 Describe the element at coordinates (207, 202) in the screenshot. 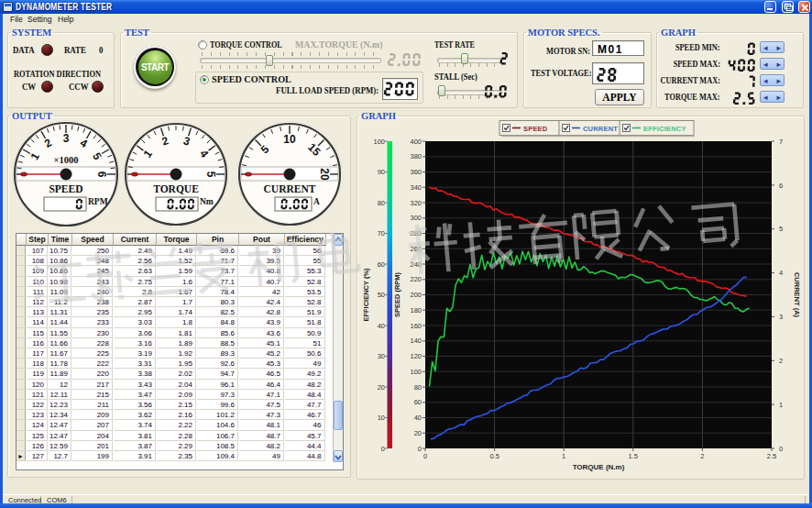

I see `svg-text: Nm` at that location.